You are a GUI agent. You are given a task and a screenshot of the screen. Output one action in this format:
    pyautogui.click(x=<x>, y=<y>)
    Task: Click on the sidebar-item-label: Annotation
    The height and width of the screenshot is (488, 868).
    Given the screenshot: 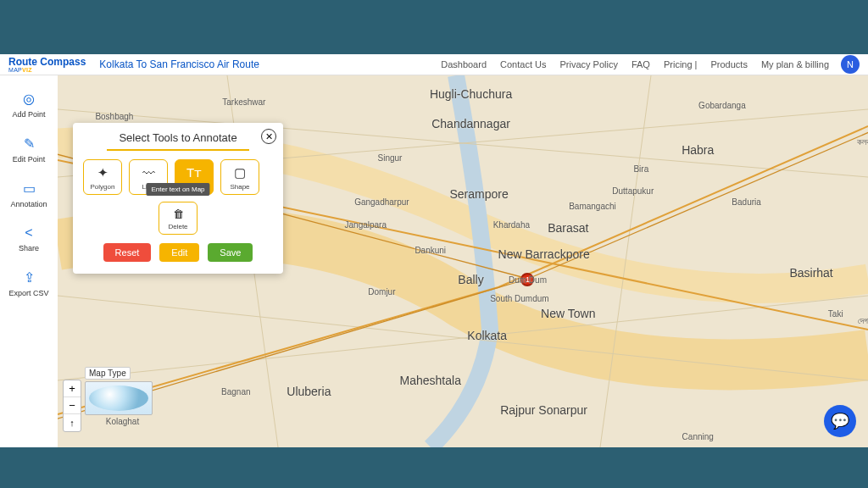 What is the action you would take?
    pyautogui.click(x=29, y=204)
    